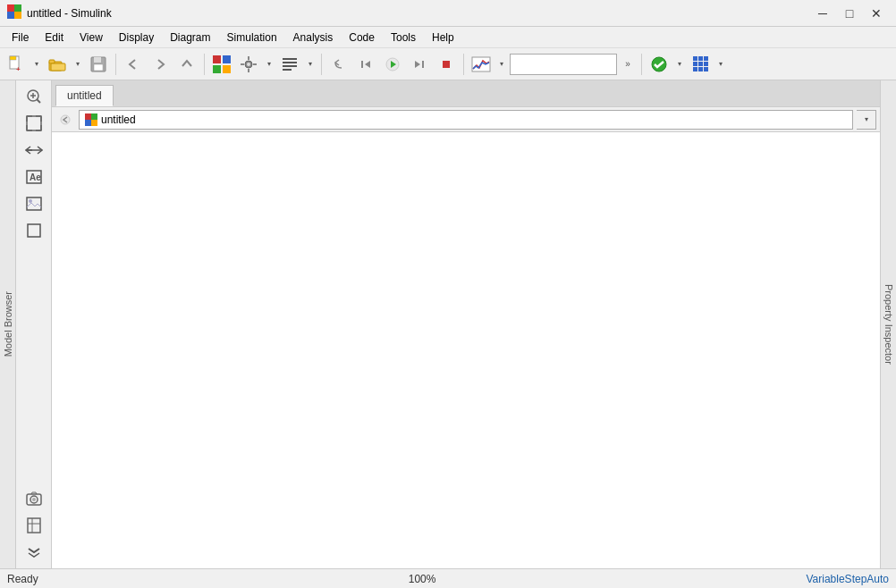 This screenshot has height=588, width=896. Describe the element at coordinates (448, 64) in the screenshot. I see `toolbar: + ▾ ▾` at that location.